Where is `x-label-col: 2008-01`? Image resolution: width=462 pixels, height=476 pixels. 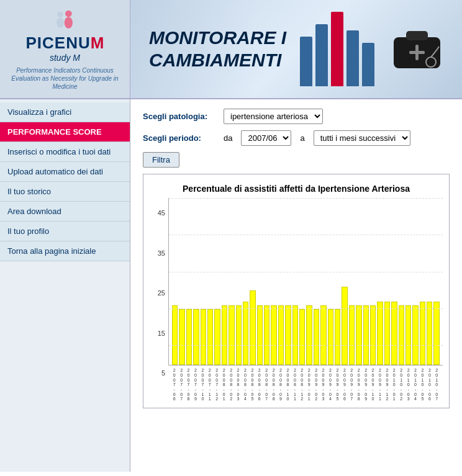 x-label-col: 2008-01 is located at coordinates (224, 385).